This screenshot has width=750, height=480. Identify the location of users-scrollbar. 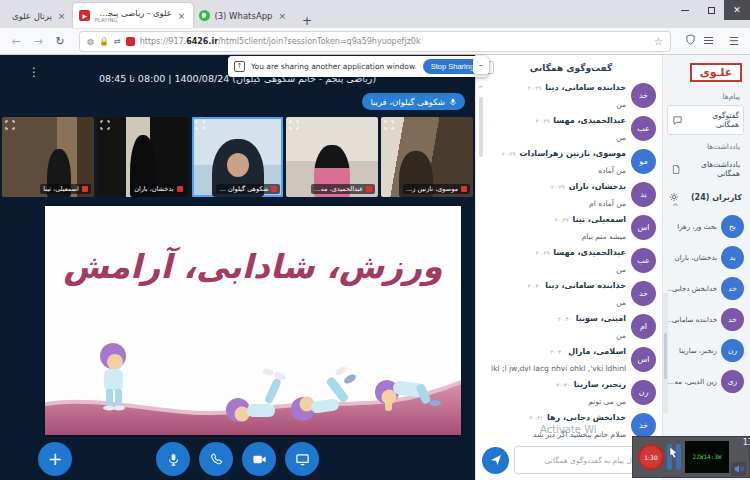
(666, 353).